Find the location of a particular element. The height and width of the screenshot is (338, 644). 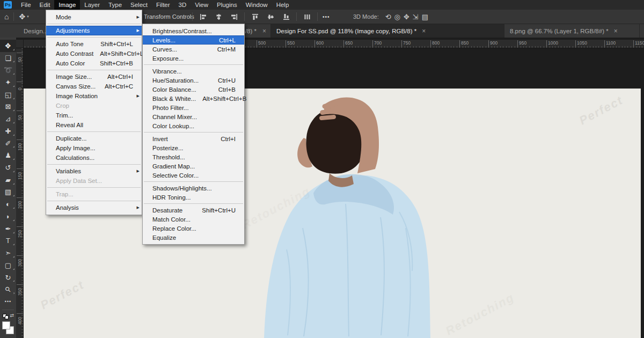

vertical-ruler: 50050100150200250300350400 is located at coordinates (20, 193).